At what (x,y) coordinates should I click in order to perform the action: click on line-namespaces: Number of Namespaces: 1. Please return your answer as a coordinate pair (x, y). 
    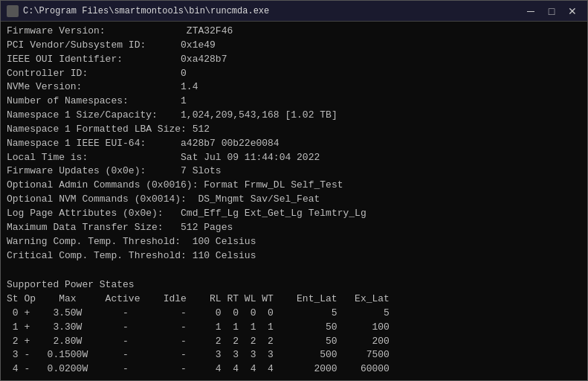
    Looking at the image, I should click on (294, 101).